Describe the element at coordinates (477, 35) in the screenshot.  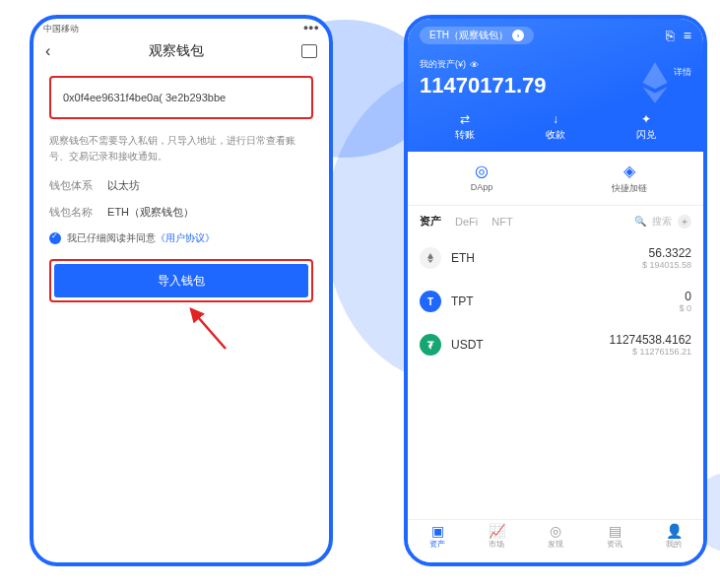
I see `wallet-selector: ETH（观察钱包） ›` at that location.